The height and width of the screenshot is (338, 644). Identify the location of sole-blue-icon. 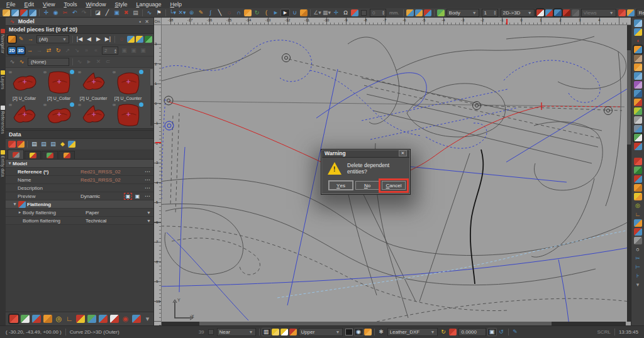
(36, 319).